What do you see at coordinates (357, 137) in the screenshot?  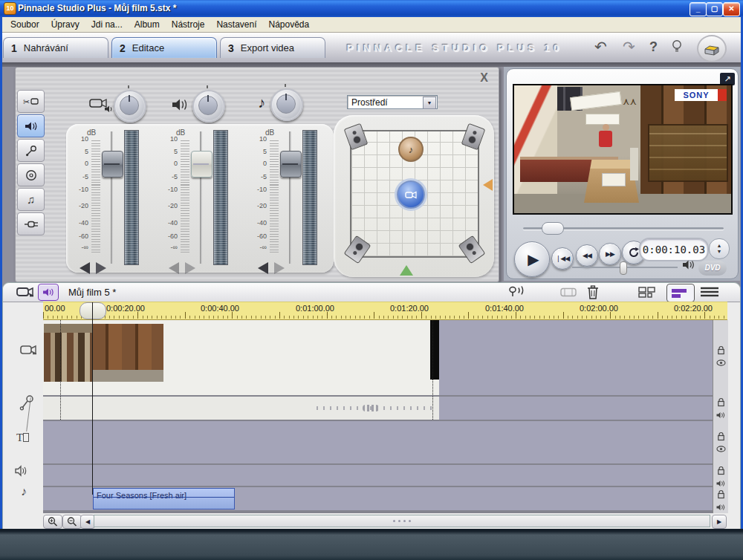 I see `speaker-front-left-icon` at bounding box center [357, 137].